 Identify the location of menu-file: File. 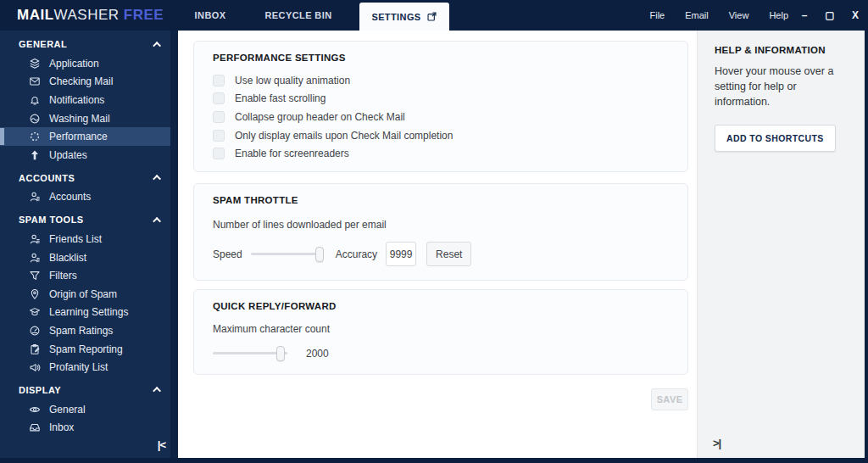
(657, 15).